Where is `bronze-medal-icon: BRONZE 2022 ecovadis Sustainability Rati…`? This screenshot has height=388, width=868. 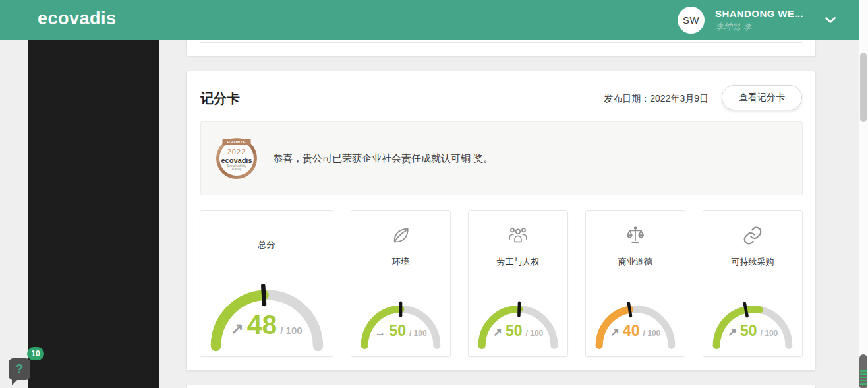
bronze-medal-icon: BRONZE 2022 ecovadis Sustainability Rati… is located at coordinates (237, 158).